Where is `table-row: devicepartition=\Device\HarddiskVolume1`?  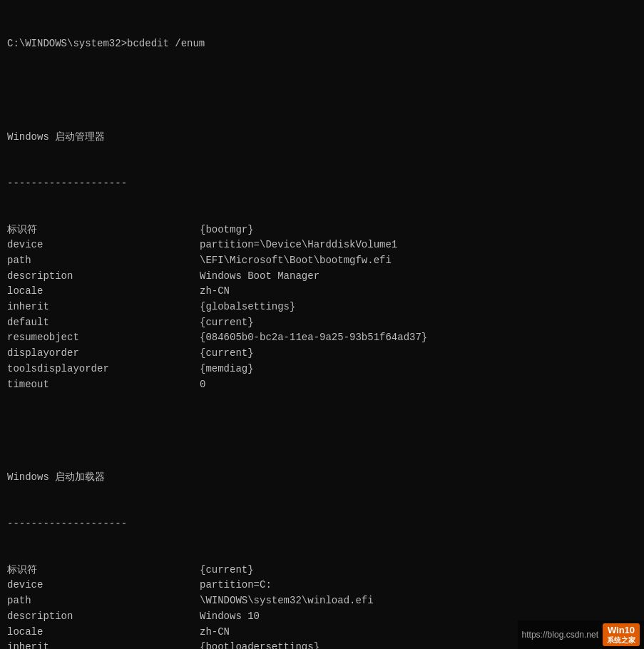
table-row: devicepartition=\Device\HarddiskVolume1 is located at coordinates (322, 245).